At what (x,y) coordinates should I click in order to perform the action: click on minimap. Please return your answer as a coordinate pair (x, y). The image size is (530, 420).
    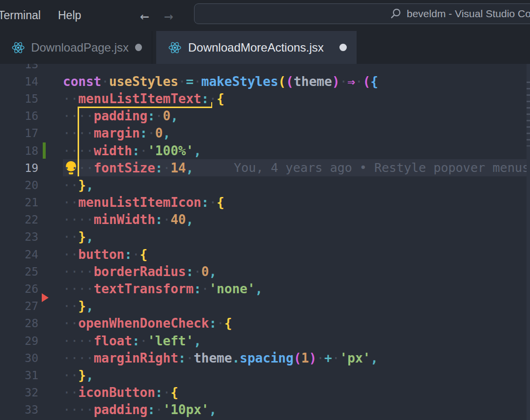
    Looking at the image, I should click on (529, 242).